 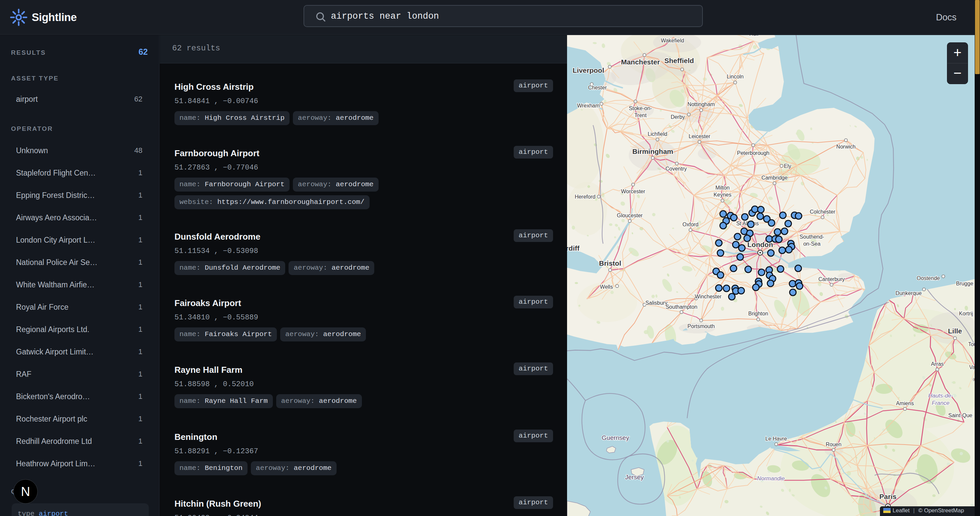 I want to click on svg-text: Oxford, so click(x=690, y=225).